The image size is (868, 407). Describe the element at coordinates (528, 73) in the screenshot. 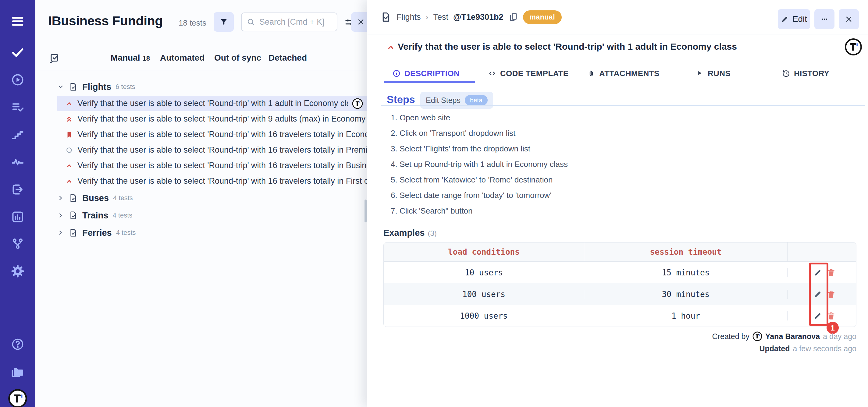

I see `tab-code-template: CODE TEMPLATE` at that location.